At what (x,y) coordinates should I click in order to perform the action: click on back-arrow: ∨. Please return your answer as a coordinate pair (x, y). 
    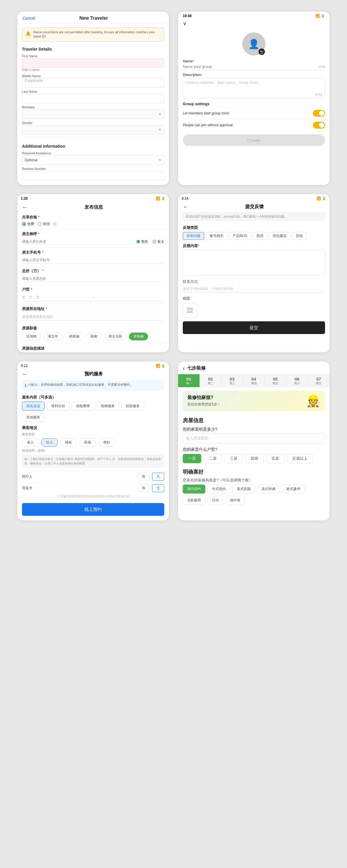
    Looking at the image, I should click on (254, 24).